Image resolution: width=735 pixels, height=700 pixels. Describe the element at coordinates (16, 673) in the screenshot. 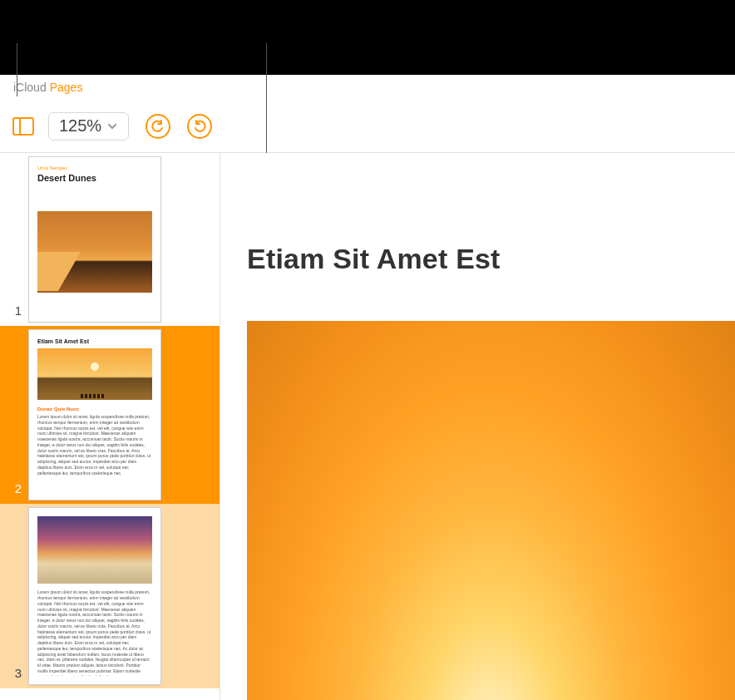

I see `page-number-label: 3` at that location.